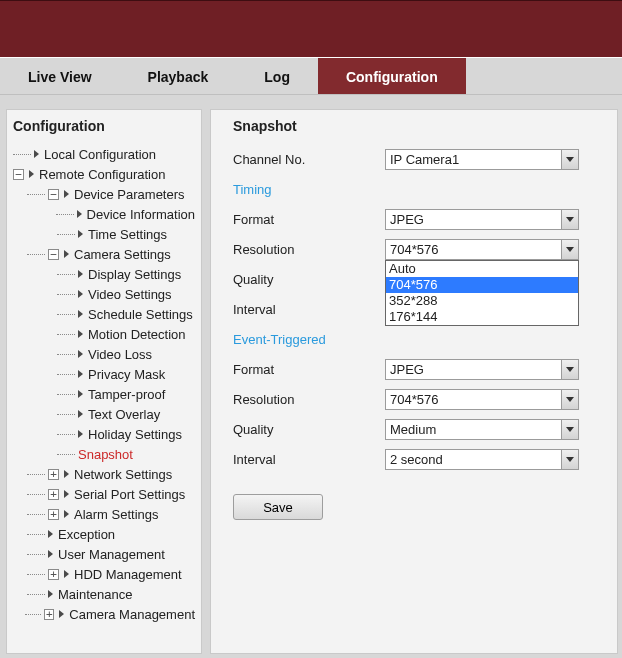  I want to click on event-interval-select: 2 second, so click(482, 460).